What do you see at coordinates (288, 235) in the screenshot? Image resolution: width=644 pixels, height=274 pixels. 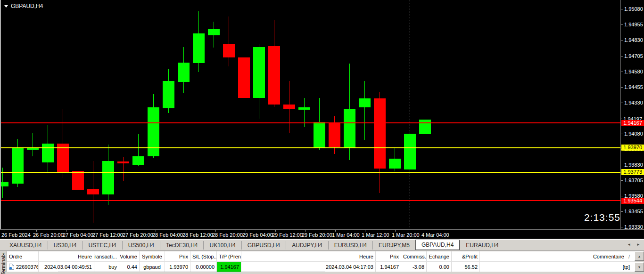 I see `time-tick-label: 29 Feb 12:00` at bounding box center [288, 235].